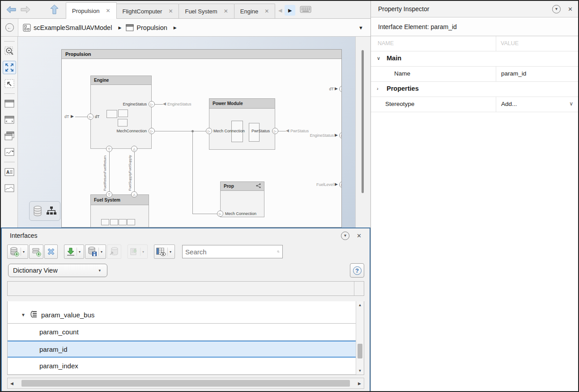 The height and width of the screenshot is (392, 579). What do you see at coordinates (9, 84) in the screenshot?
I see `select-region-button` at bounding box center [9, 84].